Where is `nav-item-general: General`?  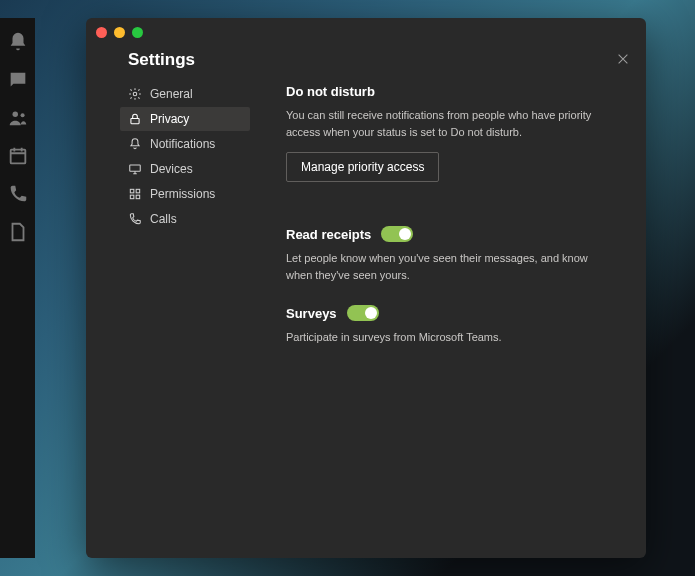
nav-item-general: General is located at coordinates (185, 94).